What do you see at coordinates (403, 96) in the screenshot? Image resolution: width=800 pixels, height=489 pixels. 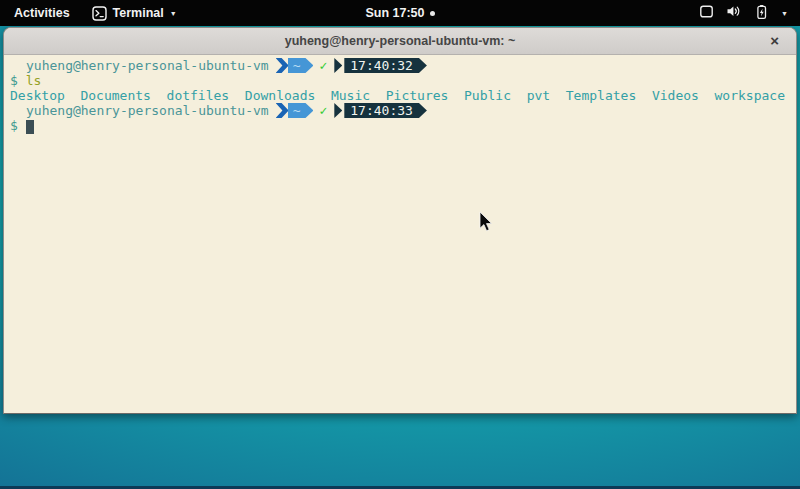 I see `ls-output-line: Desktop Documents dotfiles Downloads Mus…` at bounding box center [403, 96].